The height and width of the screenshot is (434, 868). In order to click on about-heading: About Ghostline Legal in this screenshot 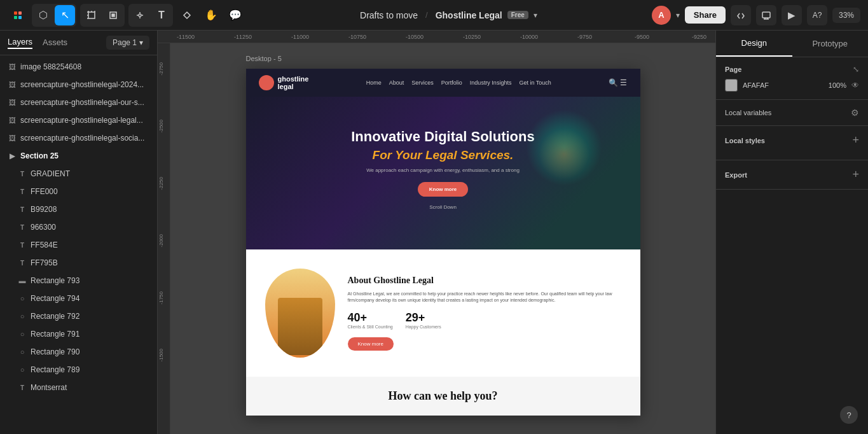, I will do `click(485, 281)`.